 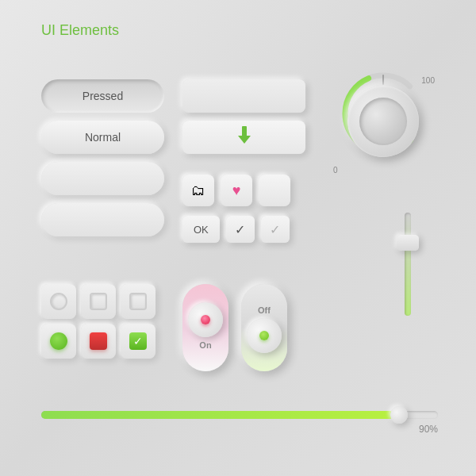 I want to click on knob-dial, so click(x=383, y=121).